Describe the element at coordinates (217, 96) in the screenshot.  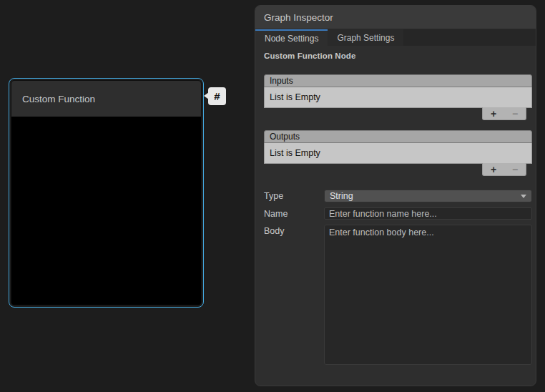
I see `hash-icon: #` at that location.